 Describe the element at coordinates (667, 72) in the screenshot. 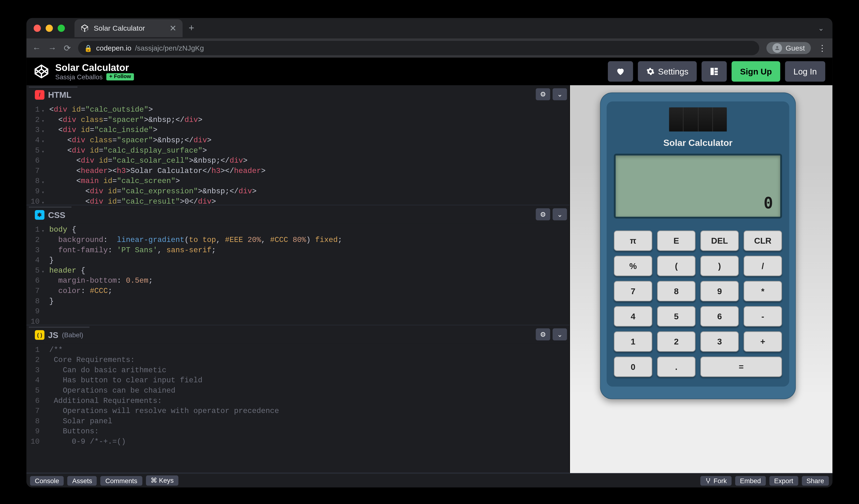

I see `settings-button: Settings` at that location.